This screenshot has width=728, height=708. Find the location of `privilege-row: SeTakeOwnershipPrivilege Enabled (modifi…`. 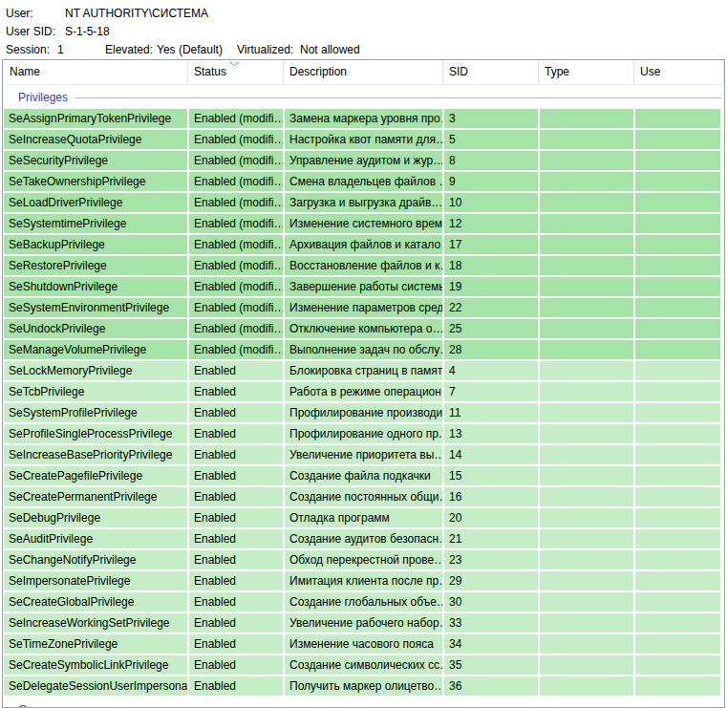

privilege-row: SeTakeOwnershipPrivilege Enabled (modifi… is located at coordinates (362, 182).